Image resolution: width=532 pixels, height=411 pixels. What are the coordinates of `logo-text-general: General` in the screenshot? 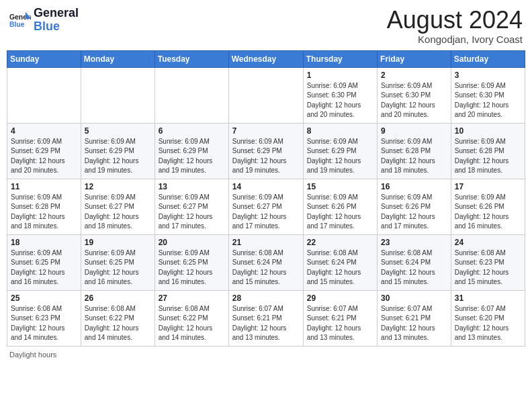 It's located at (56, 13).